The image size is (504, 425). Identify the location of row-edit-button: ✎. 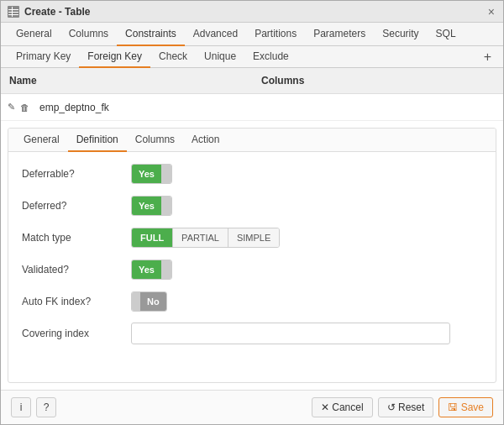
(12, 108).